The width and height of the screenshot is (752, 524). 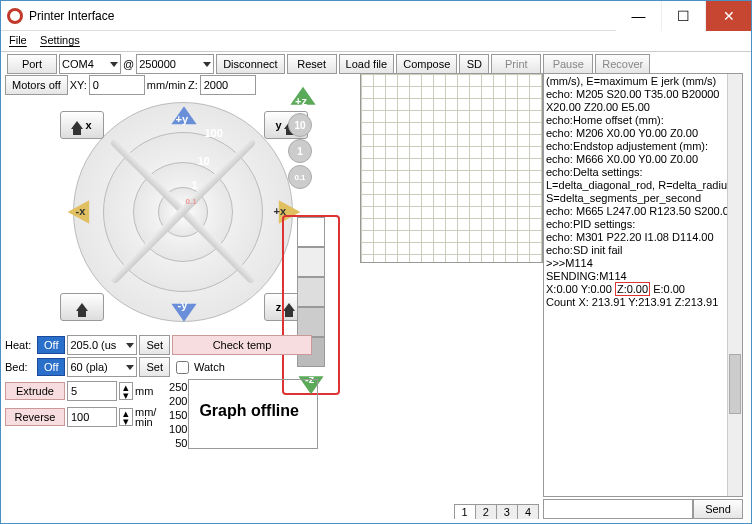 What do you see at coordinates (474, 64) in the screenshot?
I see `sd-button: SD` at bounding box center [474, 64].